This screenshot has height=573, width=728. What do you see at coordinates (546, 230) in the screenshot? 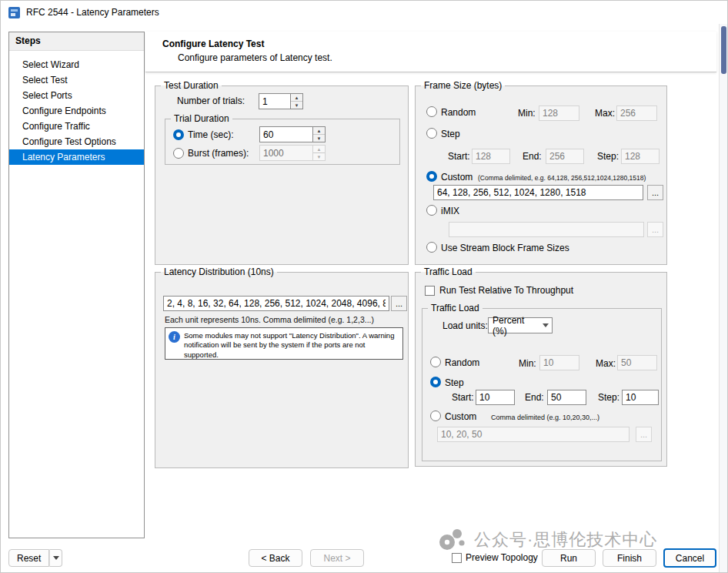
I see `frame-size-imix-input` at bounding box center [546, 230].